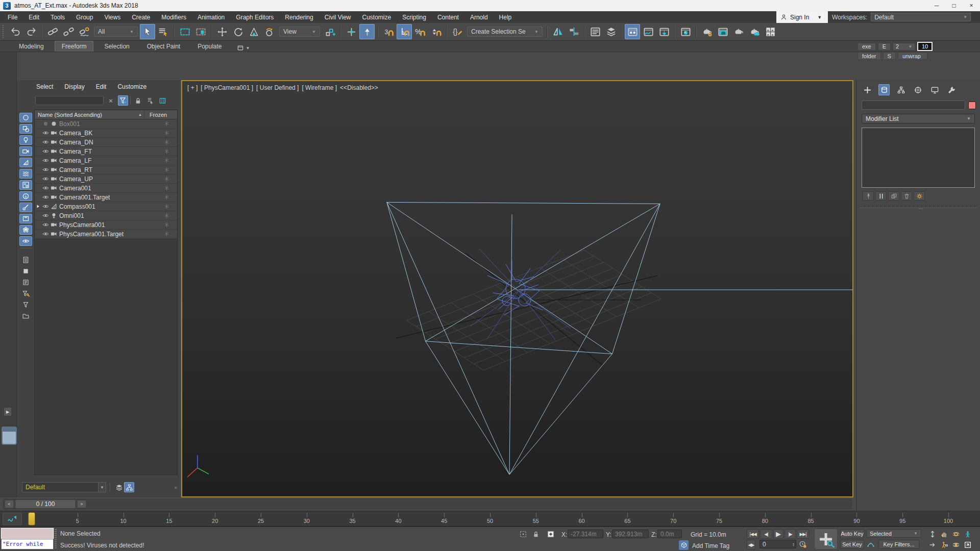 The width and height of the screenshot is (980, 551). Describe the element at coordinates (428, 504) in the screenshot. I see `time-slider-track` at that location.